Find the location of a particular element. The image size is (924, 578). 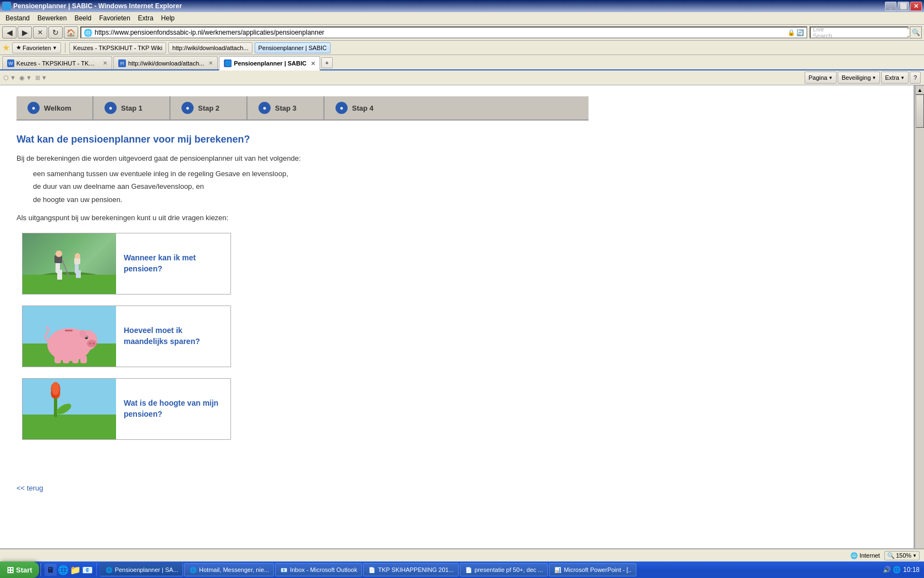

scroll-track is located at coordinates (920, 324).